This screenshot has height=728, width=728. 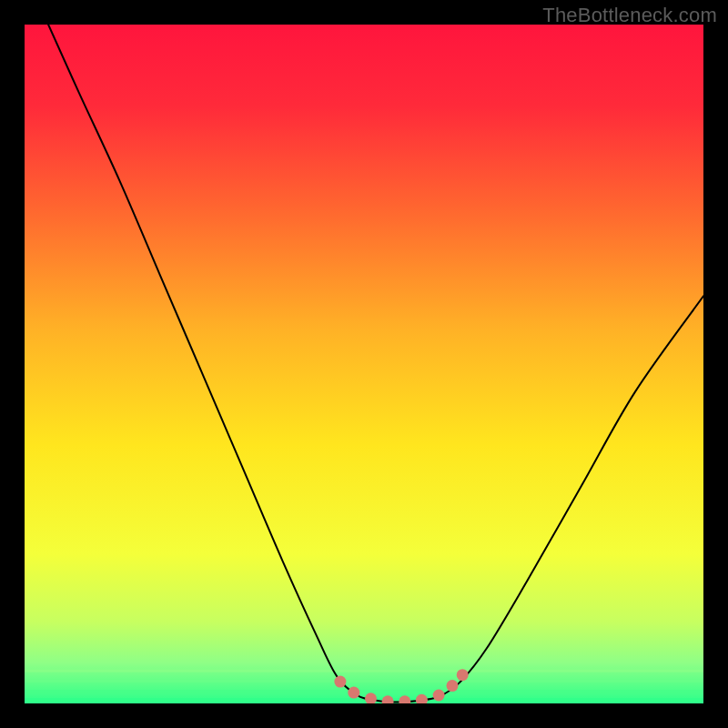 What do you see at coordinates (400, 686) in the screenshot?
I see `optimal-range-markers` at bounding box center [400, 686].